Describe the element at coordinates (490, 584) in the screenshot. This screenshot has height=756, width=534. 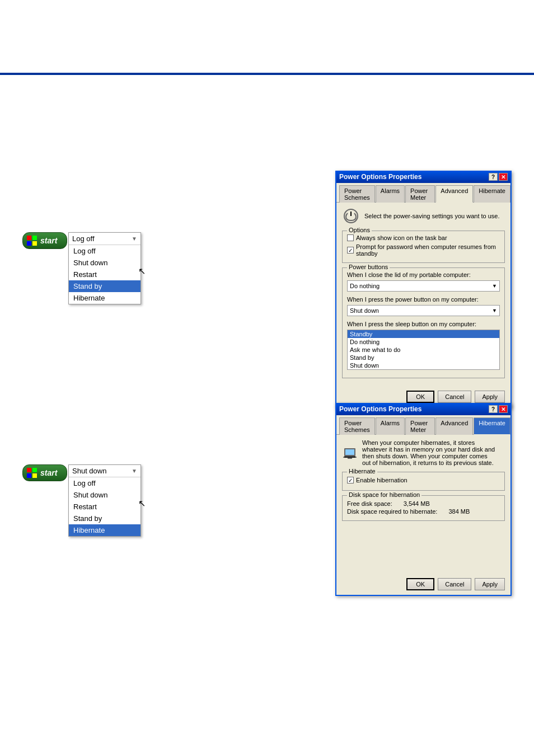
I see `apply-button-2: Apply` at that location.